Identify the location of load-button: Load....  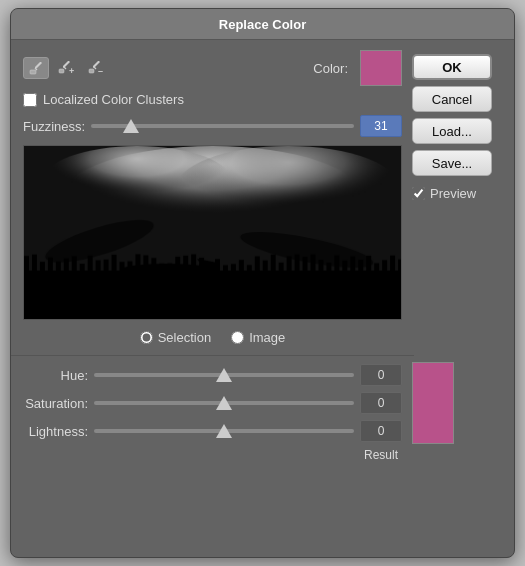
(452, 131).